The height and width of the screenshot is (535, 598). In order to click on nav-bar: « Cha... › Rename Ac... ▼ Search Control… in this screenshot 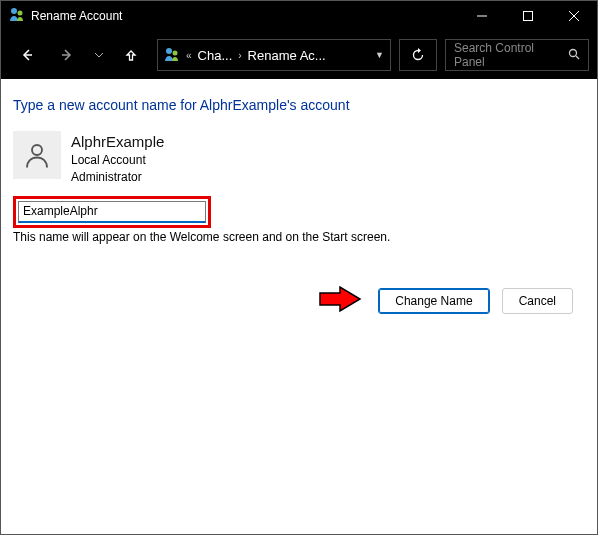, I will do `click(299, 55)`.